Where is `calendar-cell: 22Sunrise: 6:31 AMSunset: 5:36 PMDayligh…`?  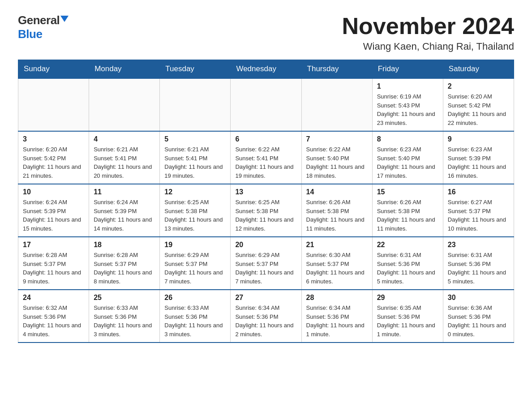
calendar-cell: 22Sunrise: 6:31 AMSunset: 5:36 PMDayligh… is located at coordinates (408, 263).